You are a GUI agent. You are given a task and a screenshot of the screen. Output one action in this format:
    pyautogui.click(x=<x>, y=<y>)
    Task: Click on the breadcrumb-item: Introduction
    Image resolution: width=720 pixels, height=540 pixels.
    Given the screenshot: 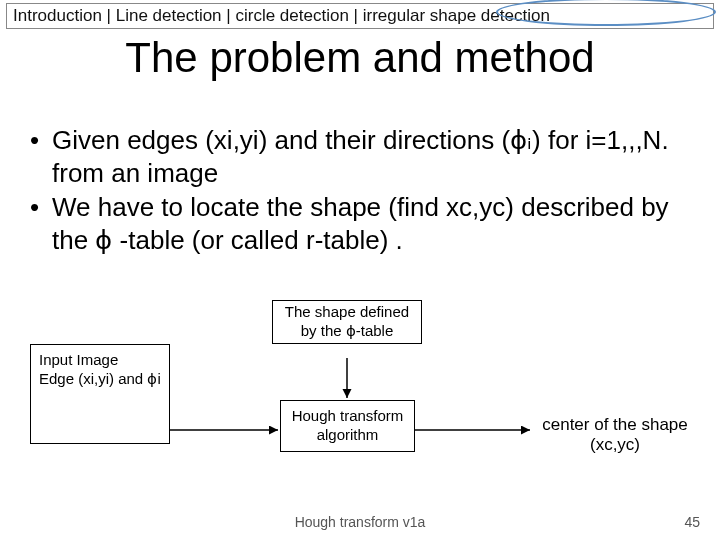 What is the action you would take?
    pyautogui.click(x=58, y=16)
    